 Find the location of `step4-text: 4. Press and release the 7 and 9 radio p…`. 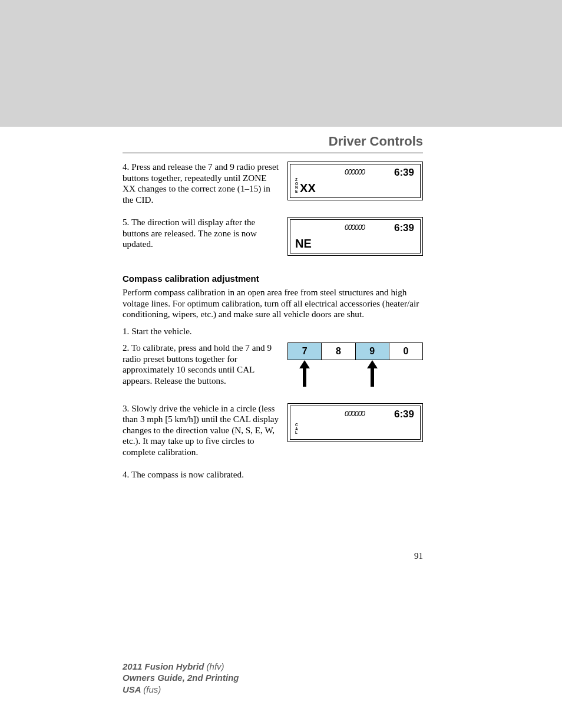

step4-text: 4. Press and release the 7 and 9 radio p… is located at coordinates (202, 183).